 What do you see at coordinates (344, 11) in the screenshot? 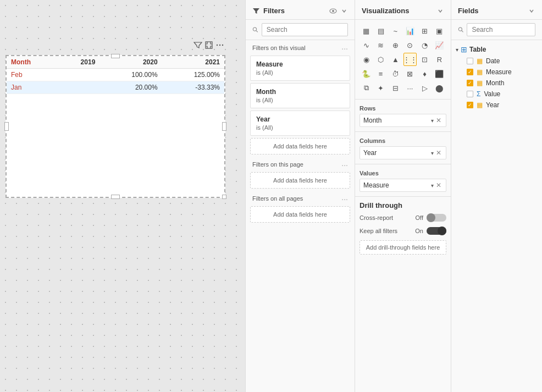
I see `filters-chevron-icon` at bounding box center [344, 11].